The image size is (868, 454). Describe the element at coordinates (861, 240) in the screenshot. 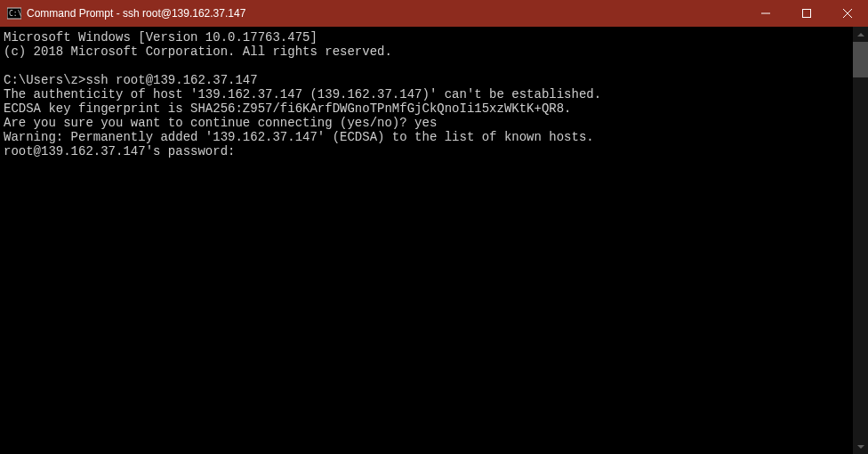

I see `scrollbar` at that location.